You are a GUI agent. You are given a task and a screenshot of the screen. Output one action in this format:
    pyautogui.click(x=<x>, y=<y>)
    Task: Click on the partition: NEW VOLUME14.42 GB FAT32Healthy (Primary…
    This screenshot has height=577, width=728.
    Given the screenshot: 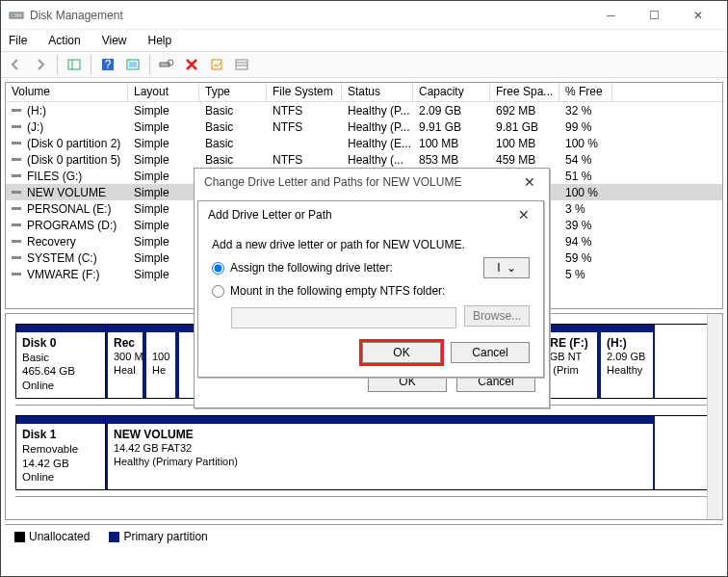 What is the action you would take?
    pyautogui.click(x=380, y=453)
    